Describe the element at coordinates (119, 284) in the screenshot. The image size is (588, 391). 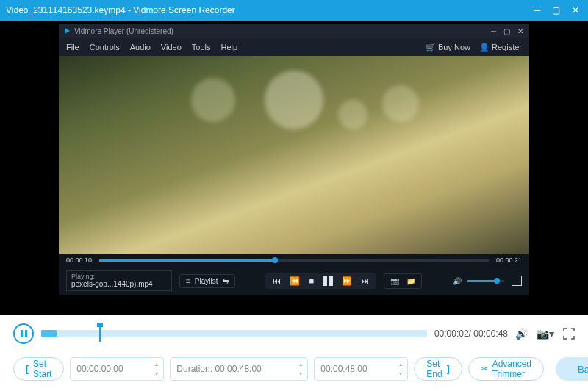
I see `now-playing-file: pexels-gop...1440p).mp4` at that location.